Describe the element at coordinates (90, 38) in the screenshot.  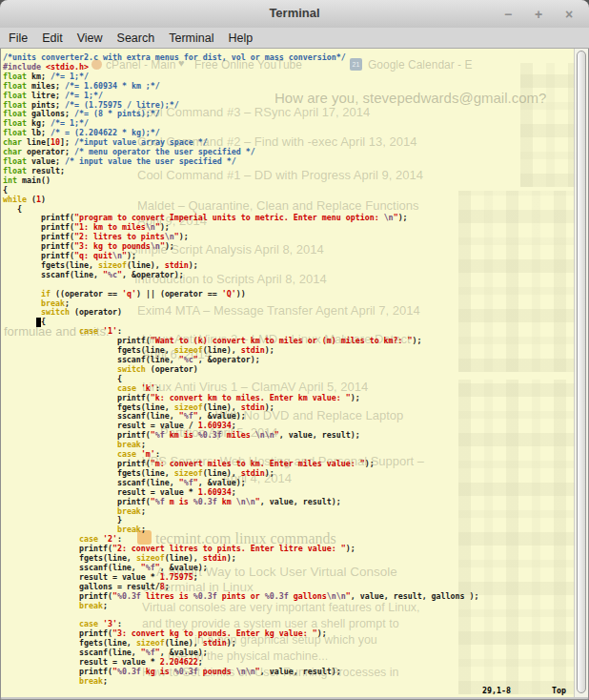
I see `menu-view: View` at that location.